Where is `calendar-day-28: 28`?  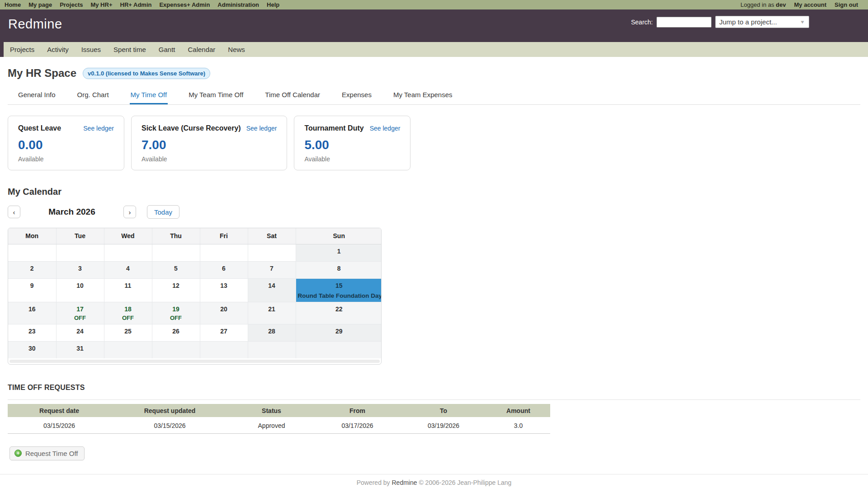 calendar-day-28: 28 is located at coordinates (272, 333).